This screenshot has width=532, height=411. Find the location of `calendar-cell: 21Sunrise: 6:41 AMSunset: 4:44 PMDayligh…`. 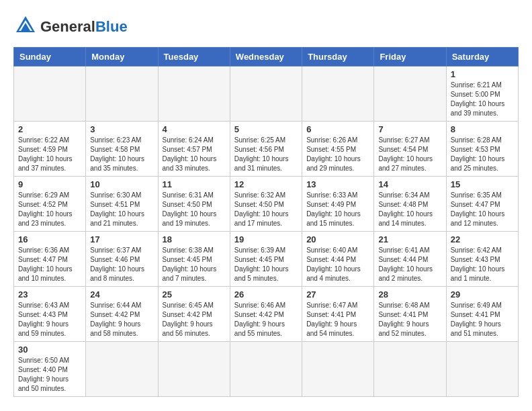

calendar-cell: 21Sunrise: 6:41 AMSunset: 4:44 PMDayligh… is located at coordinates (410, 259).